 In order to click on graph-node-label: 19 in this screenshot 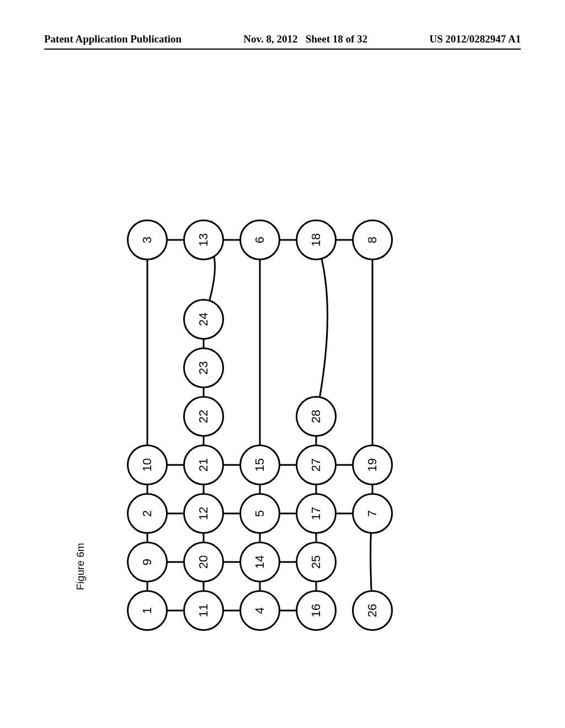, I will do `click(372, 465)`.